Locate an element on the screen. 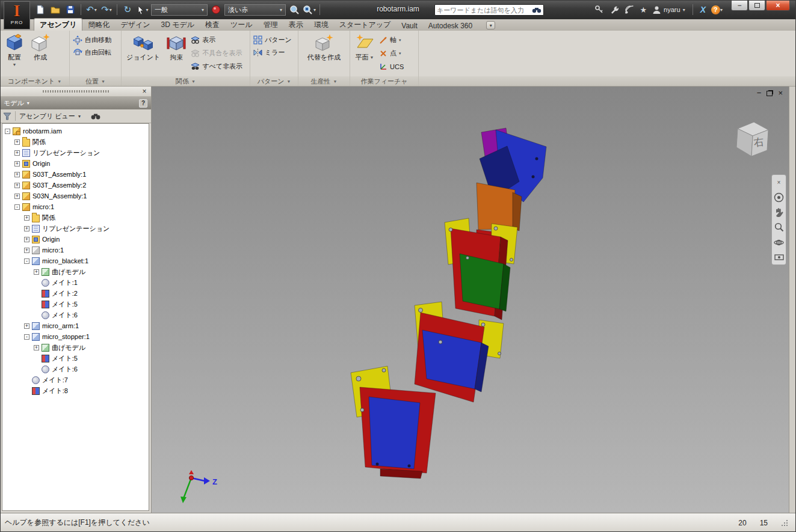 This screenshot has height=532, width=796. tree-node-メイト:8: メイト:8 is located at coordinates (76, 391).